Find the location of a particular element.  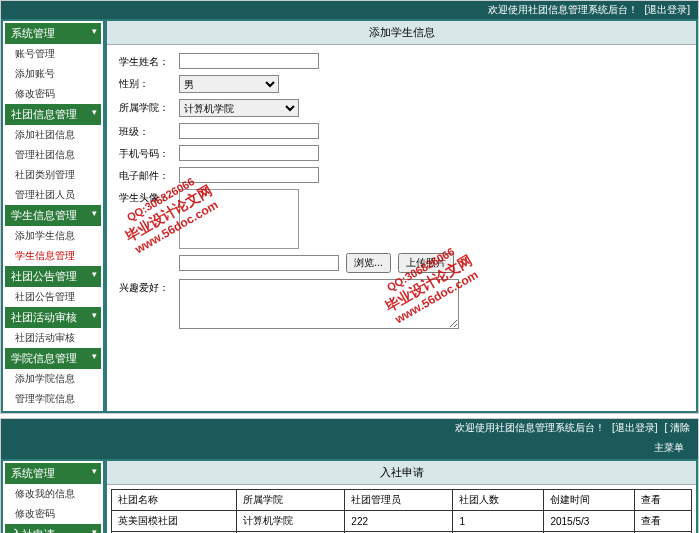

sidebar-item-manage-club: 管理社团信息 is located at coordinates (53, 155).